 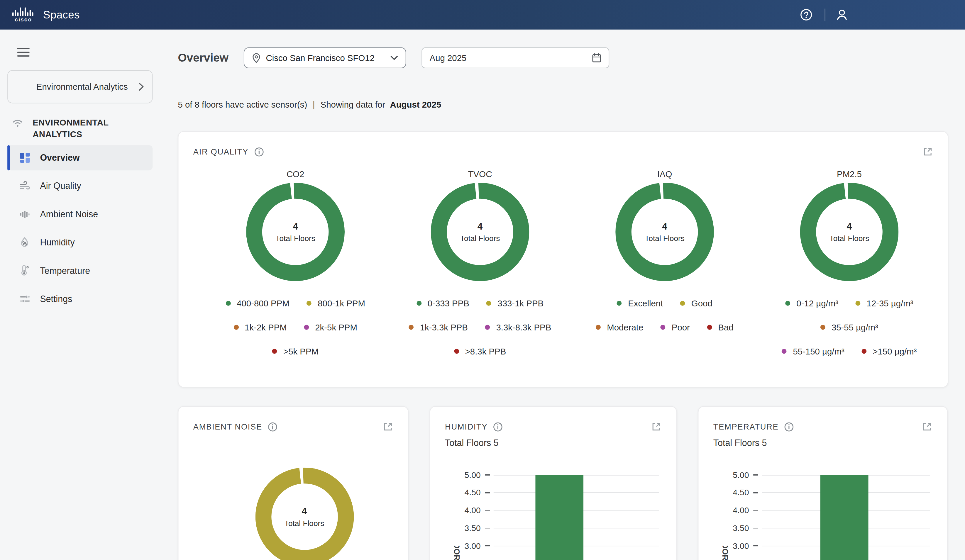 I want to click on sidebar-item-air-quality: Air Quality, so click(x=80, y=186).